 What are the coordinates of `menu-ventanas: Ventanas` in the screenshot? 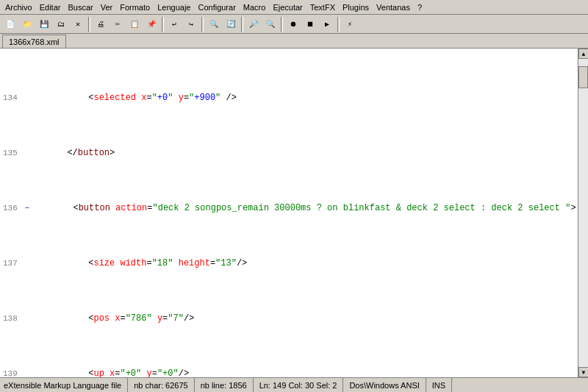 It's located at (393, 7).